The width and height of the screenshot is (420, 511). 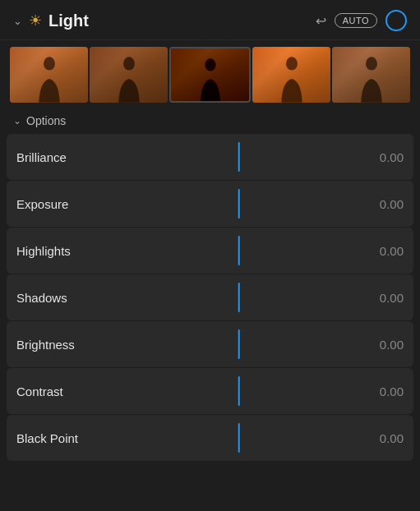 What do you see at coordinates (70, 251) in the screenshot?
I see `slider-label-highlights: Highlights` at bounding box center [70, 251].